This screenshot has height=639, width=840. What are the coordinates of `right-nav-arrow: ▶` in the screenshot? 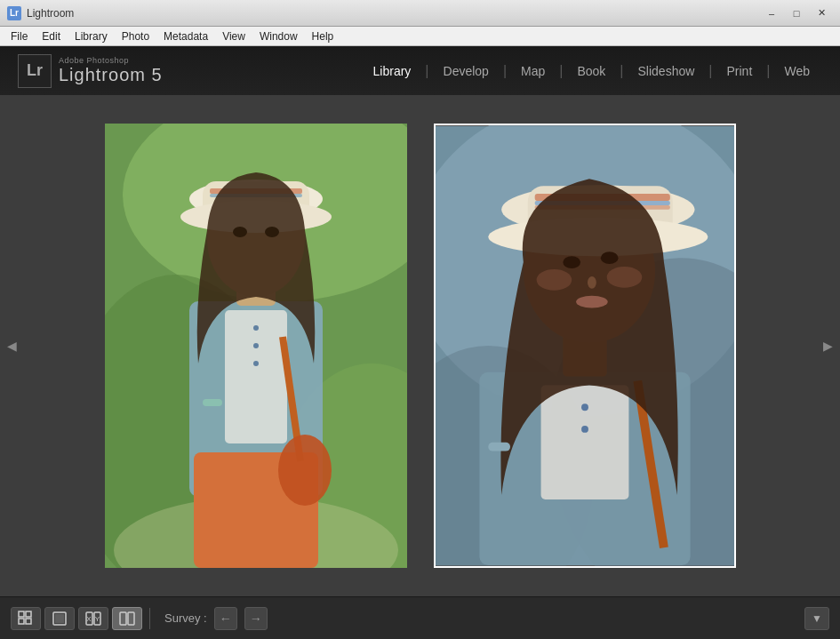 It's located at (828, 346).